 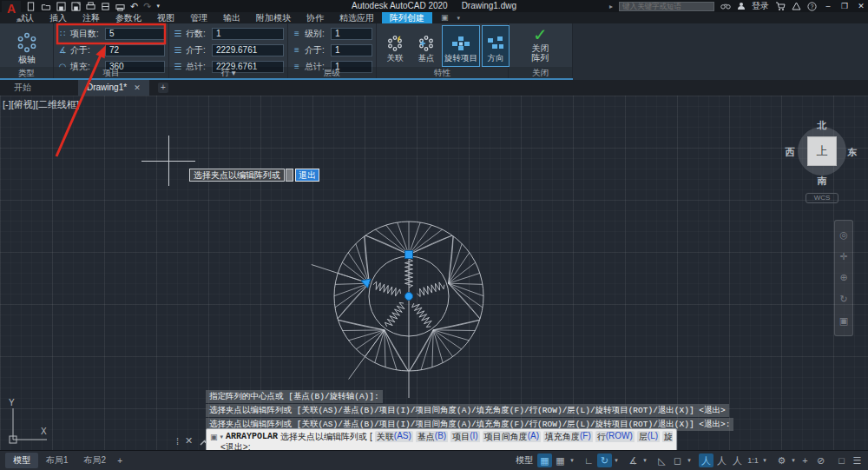 What do you see at coordinates (459, 17) in the screenshot?
I see `ribbon-display-dropdown-icon: ▾` at bounding box center [459, 17].